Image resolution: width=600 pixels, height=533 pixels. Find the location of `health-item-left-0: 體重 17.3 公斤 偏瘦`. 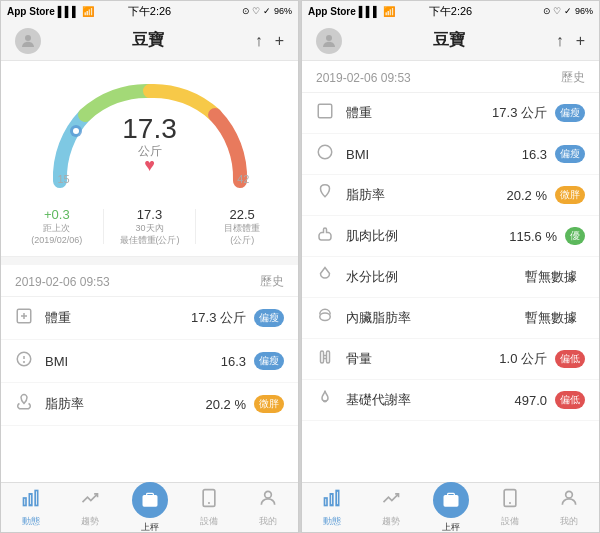

health-item-left-0: 體重 17.3 公斤 偏瘦 is located at coordinates (150, 318).